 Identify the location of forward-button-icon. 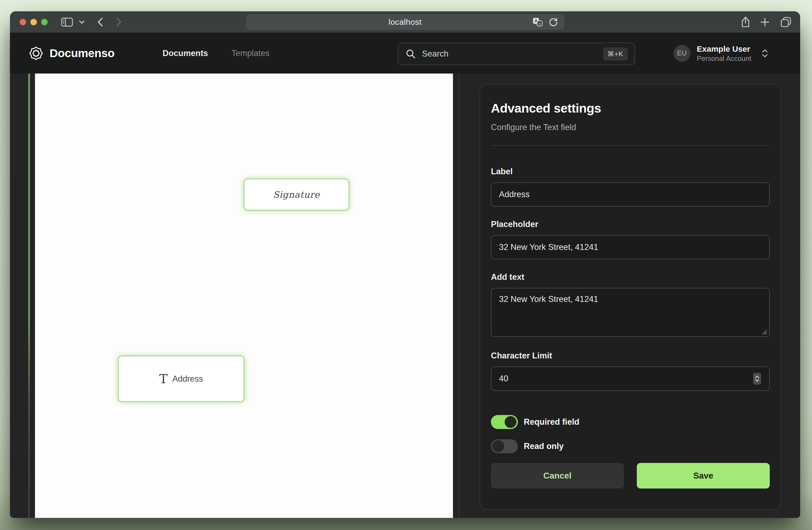
(119, 22).